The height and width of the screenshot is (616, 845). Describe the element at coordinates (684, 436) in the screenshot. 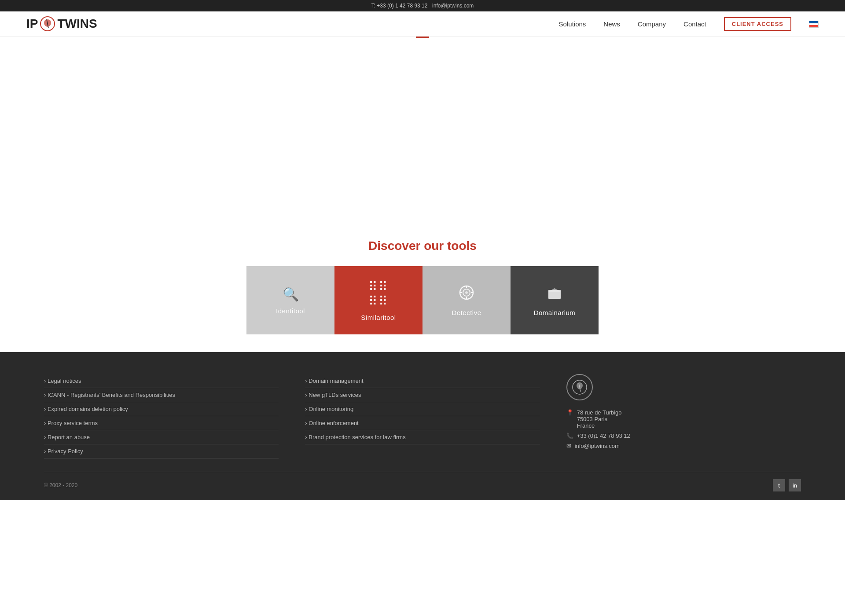

I see `footer-phone: 📞 +33 (0)1 42 78 93 12` at that location.